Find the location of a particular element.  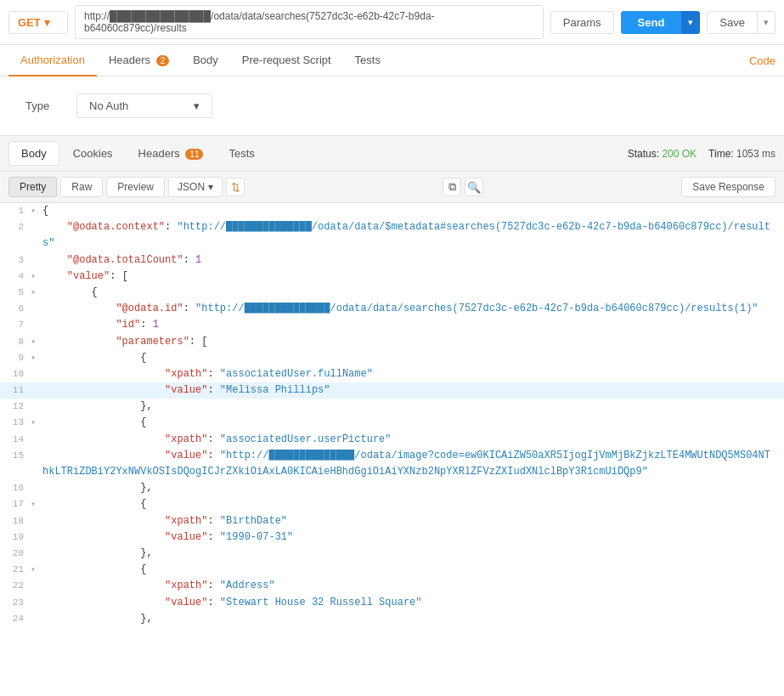

line-content: "xpath": "associatedUser.userPicture" is located at coordinates (413, 440).